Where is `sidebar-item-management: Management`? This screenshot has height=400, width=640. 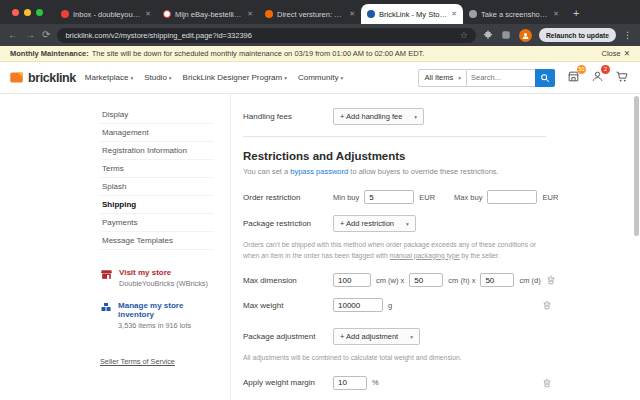
sidebar-item-management: Management is located at coordinates (157, 133).